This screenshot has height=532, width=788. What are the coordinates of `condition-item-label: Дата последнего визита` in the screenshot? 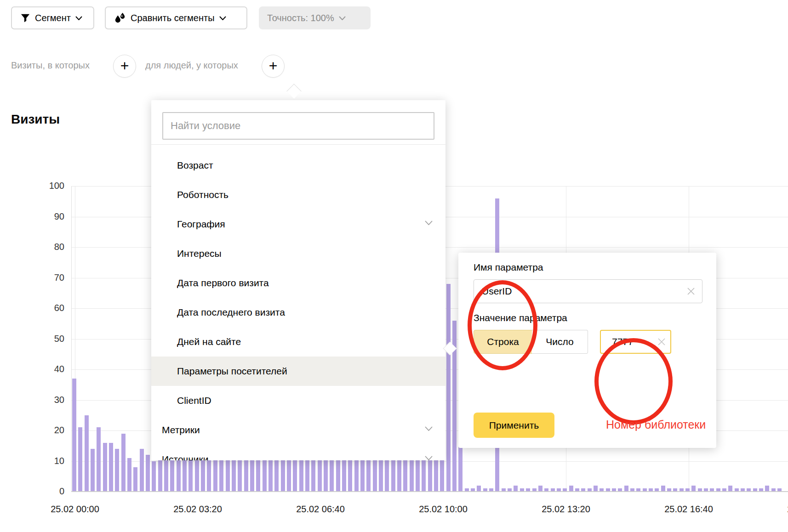 It's located at (231, 312).